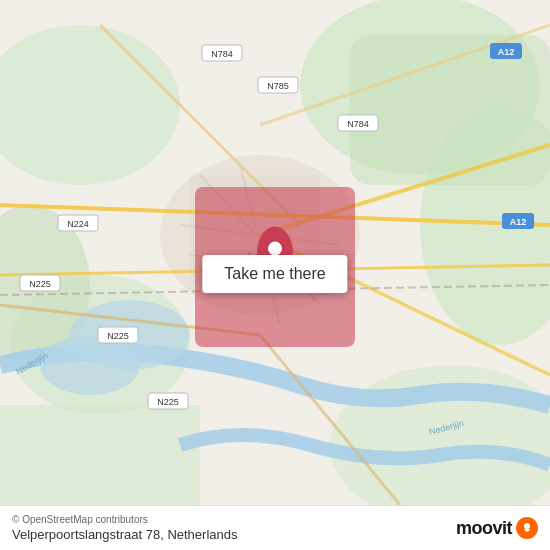 The height and width of the screenshot is (550, 550). I want to click on svg-text: N785, so click(278, 86).